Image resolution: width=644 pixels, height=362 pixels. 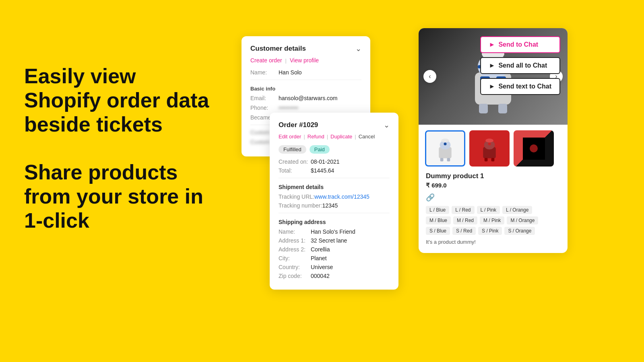 What do you see at coordinates (304, 60) in the screenshot?
I see `view-profile-link: View profile` at bounding box center [304, 60].